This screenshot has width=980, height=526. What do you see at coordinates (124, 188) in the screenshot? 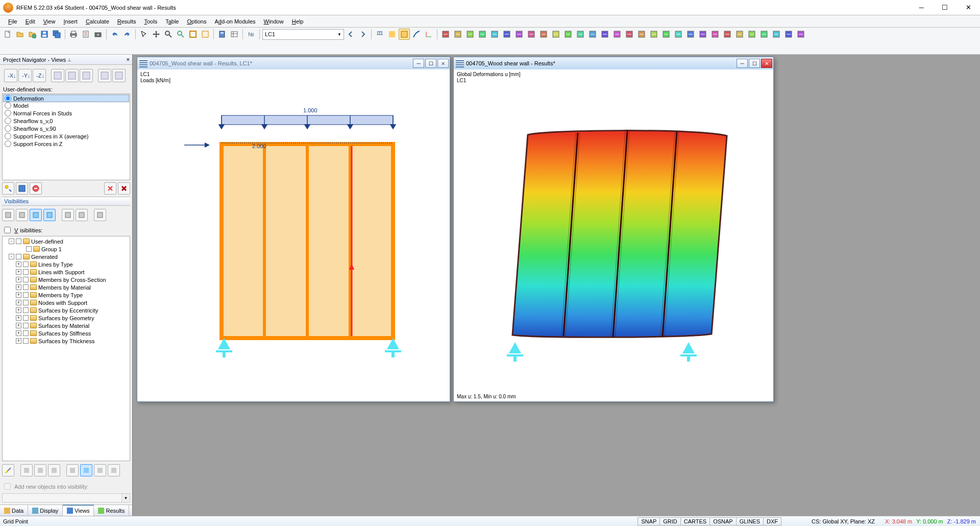
I see `remove-all-icon` at bounding box center [124, 188].